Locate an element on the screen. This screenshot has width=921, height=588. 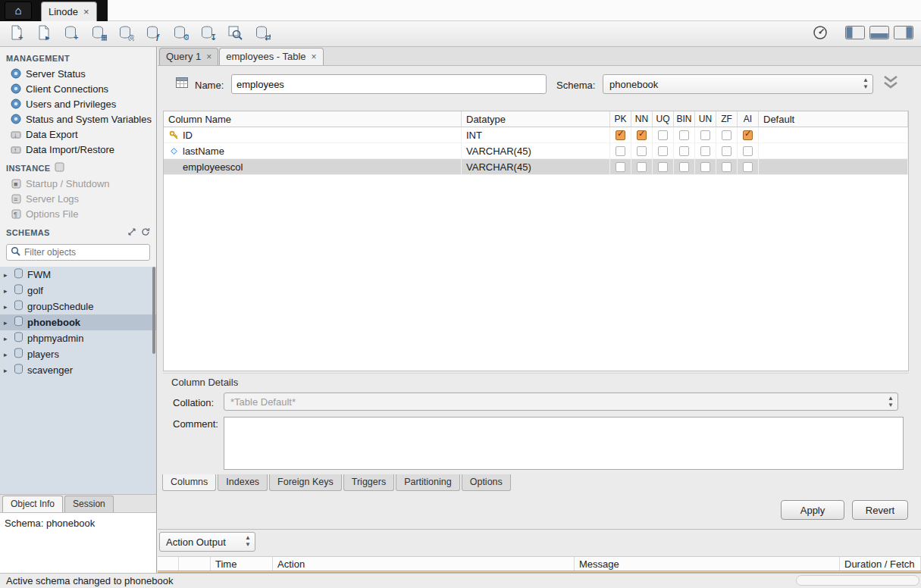
table-name-input is located at coordinates (389, 84).